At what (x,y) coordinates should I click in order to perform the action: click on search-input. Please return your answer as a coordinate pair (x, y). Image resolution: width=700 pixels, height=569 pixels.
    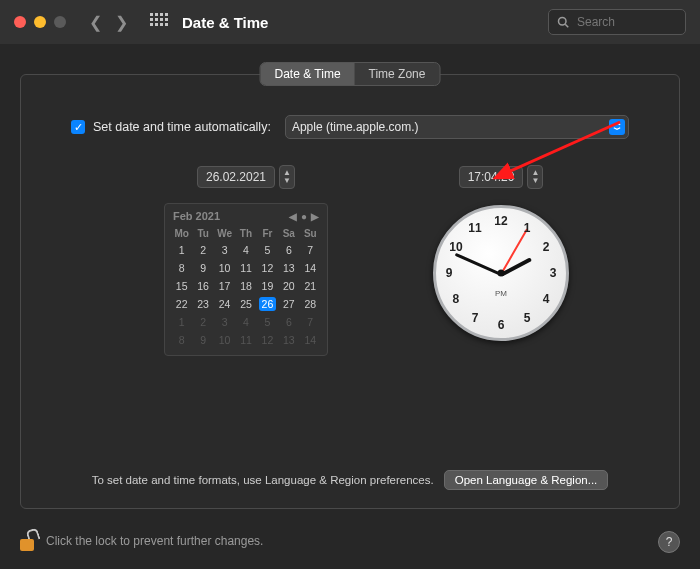
    Looking at the image, I should click on (622, 22).